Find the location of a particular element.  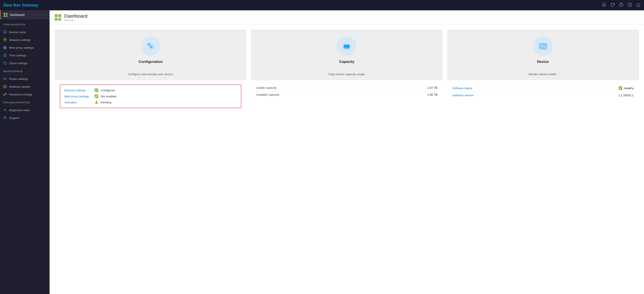

device-card-top: Device is located at coordinates (543, 50).